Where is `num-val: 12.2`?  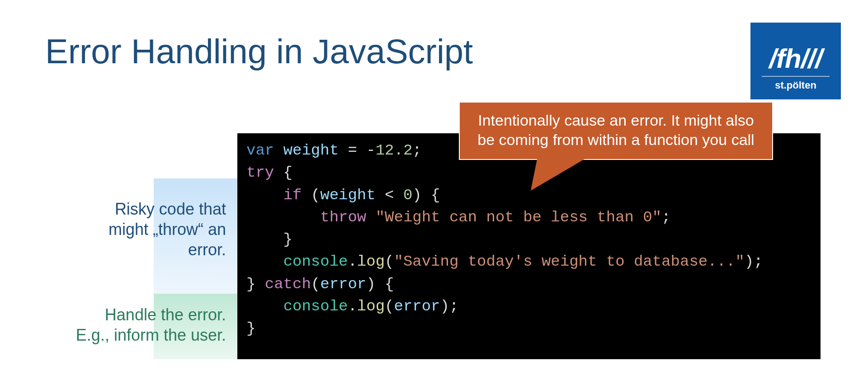 num-val: 12.2 is located at coordinates (394, 150).